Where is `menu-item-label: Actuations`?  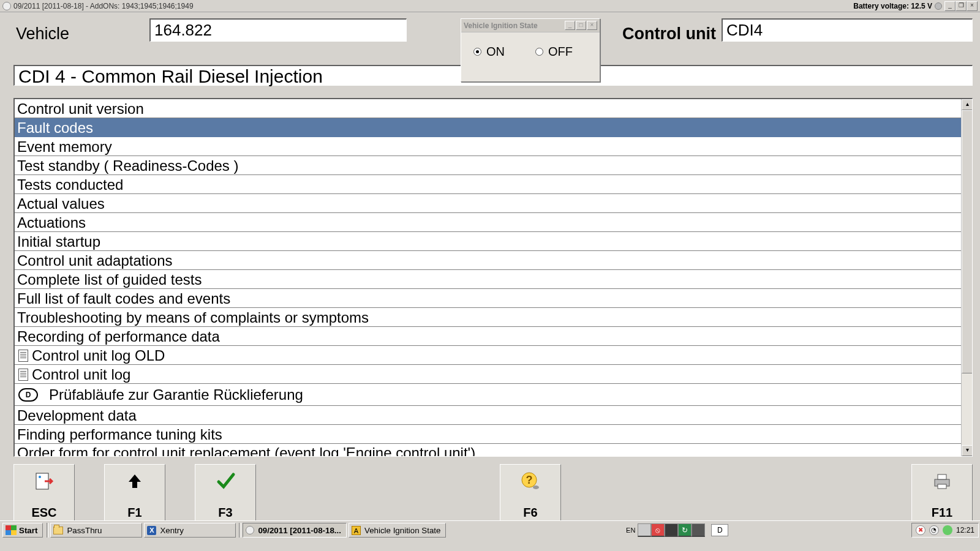 menu-item-label: Actuations is located at coordinates (51, 223).